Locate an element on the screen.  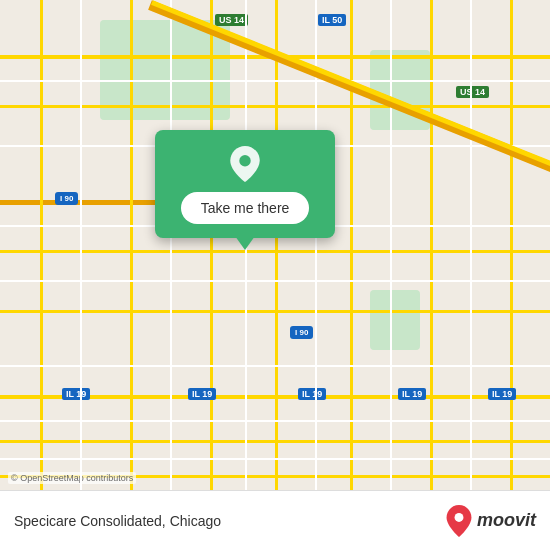
moovit-pin-icon is located at coordinates (459, 521).